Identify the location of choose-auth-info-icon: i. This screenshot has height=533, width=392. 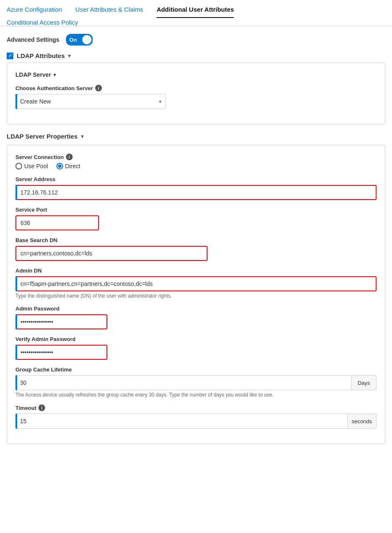
(99, 88).